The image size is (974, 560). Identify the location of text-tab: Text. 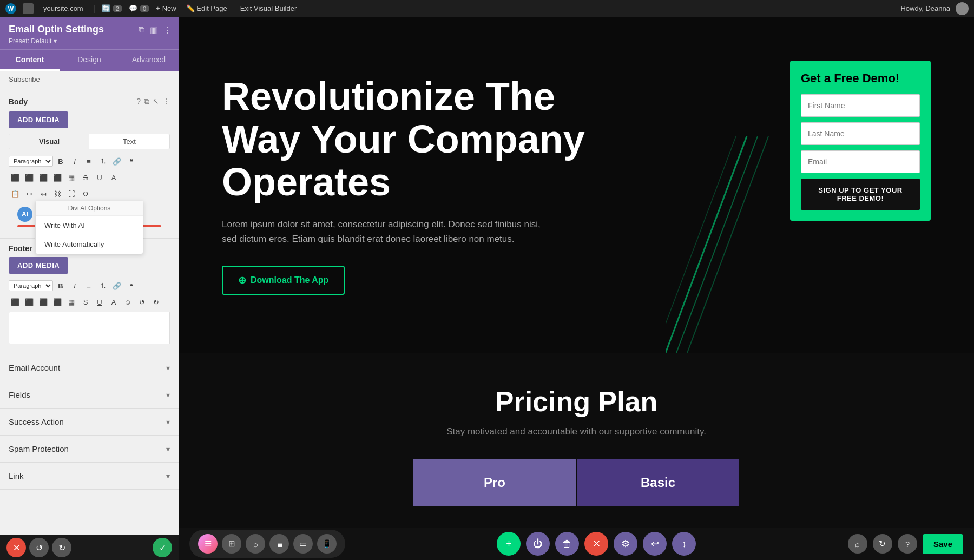
(129, 142).